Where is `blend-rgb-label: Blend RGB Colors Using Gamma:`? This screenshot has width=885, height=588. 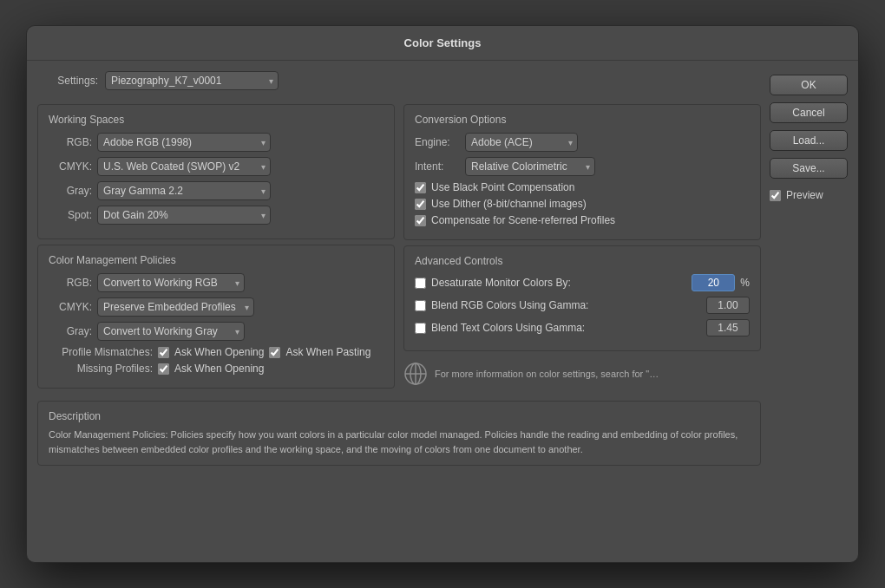
blend-rgb-label: Blend RGB Colors Using Gamma: is located at coordinates (566, 305).